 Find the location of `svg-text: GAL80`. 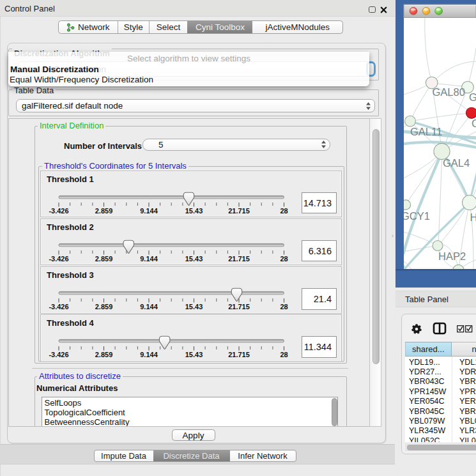

svg-text: GAL80 is located at coordinates (449, 92).